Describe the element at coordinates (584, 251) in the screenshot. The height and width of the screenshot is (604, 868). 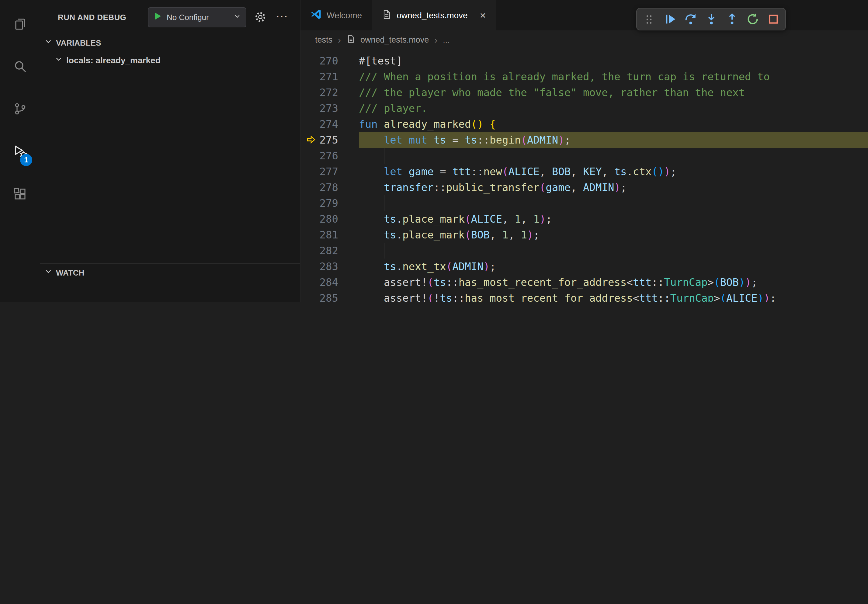
I see `code-line: 282` at that location.